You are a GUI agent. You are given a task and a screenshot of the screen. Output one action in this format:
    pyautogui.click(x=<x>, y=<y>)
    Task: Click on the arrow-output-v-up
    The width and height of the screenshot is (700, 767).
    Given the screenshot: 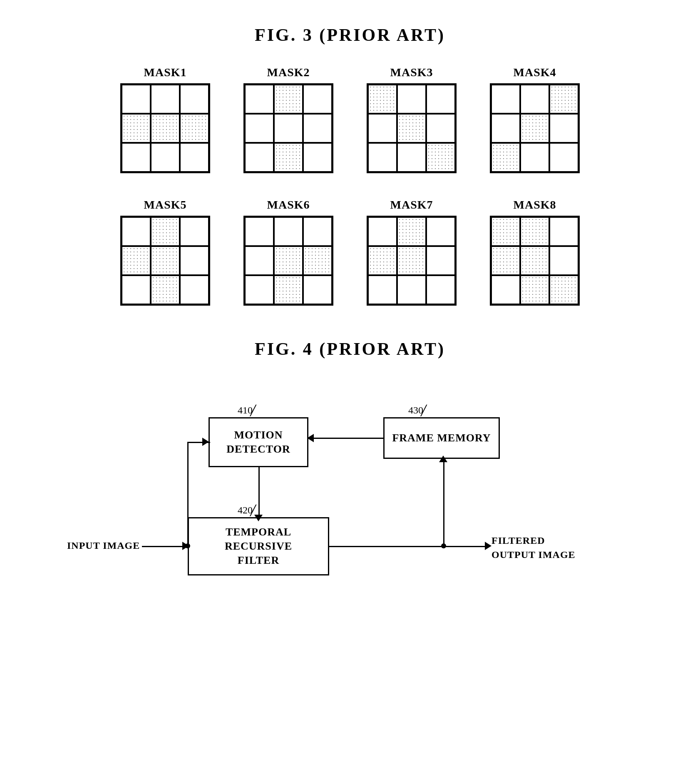 What is the action you would take?
    pyautogui.click(x=444, y=502)
    